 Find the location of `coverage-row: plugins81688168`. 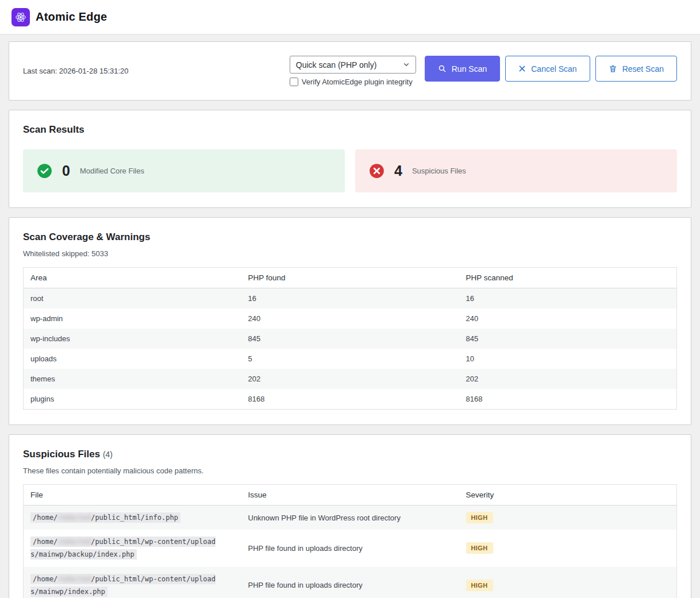

coverage-row: plugins81688168 is located at coordinates (351, 399).